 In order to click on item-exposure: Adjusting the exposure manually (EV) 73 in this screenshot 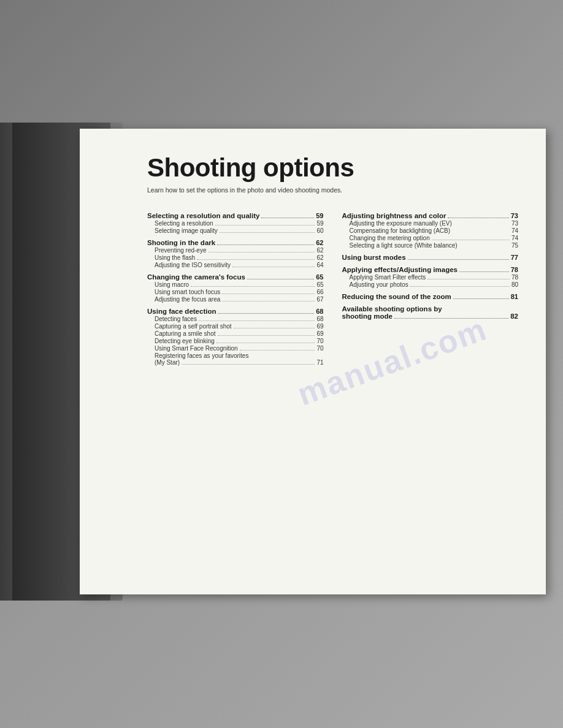, I will do `click(434, 223)`.